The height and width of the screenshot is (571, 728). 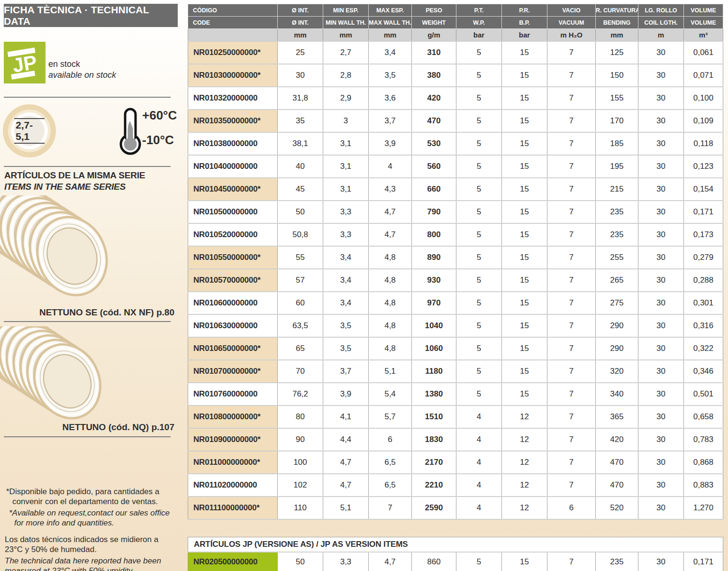 I want to click on value-cell: 0,883, so click(x=703, y=485).